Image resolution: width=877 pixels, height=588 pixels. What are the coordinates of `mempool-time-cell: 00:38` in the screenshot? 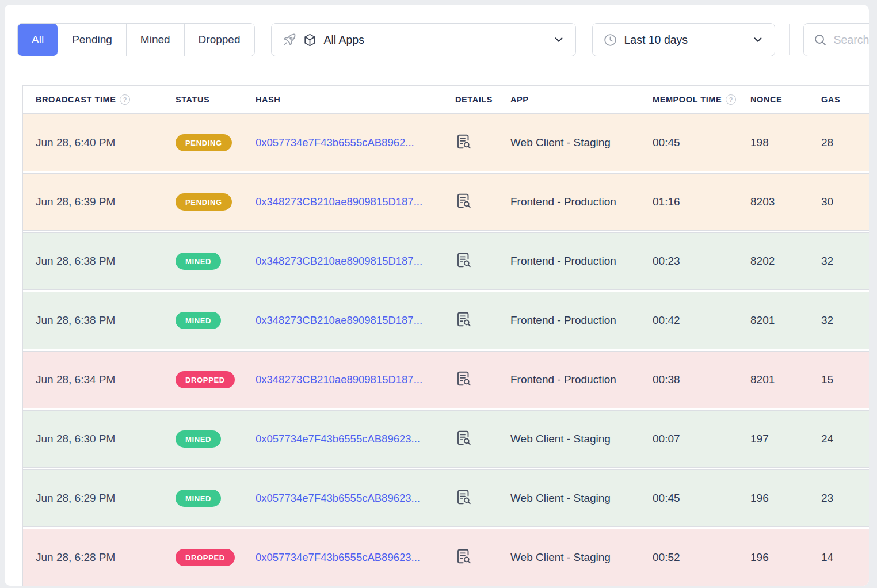 It's located at (701, 380).